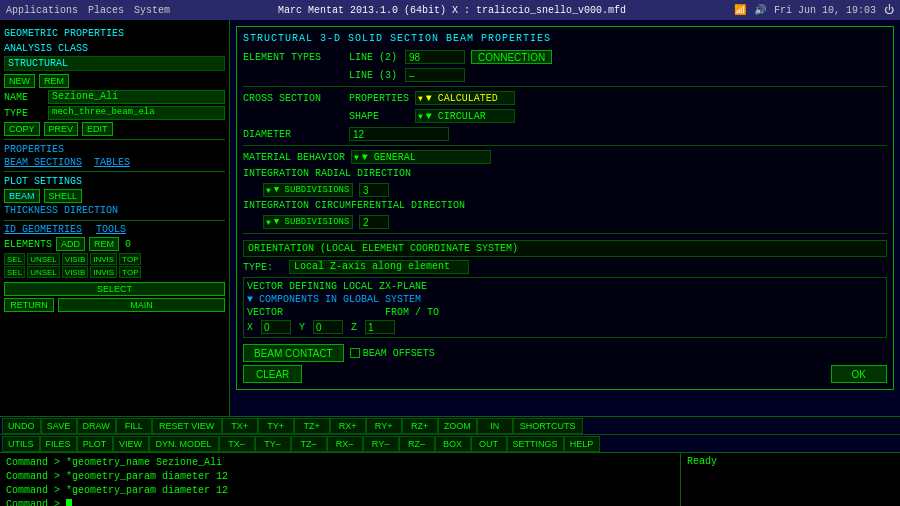  I want to click on y-input, so click(328, 327).